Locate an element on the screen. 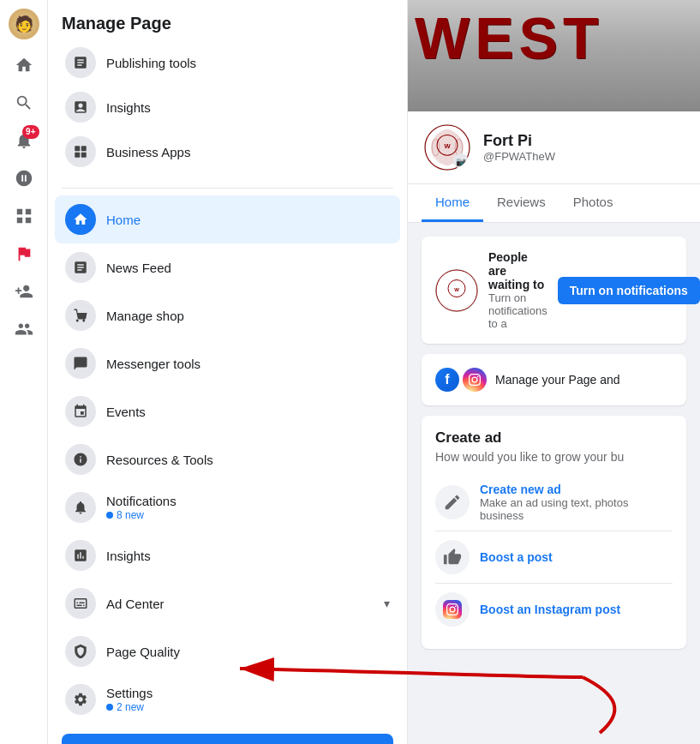 The height and width of the screenshot is (744, 700). notif-title: People are waiting to is located at coordinates (518, 271).